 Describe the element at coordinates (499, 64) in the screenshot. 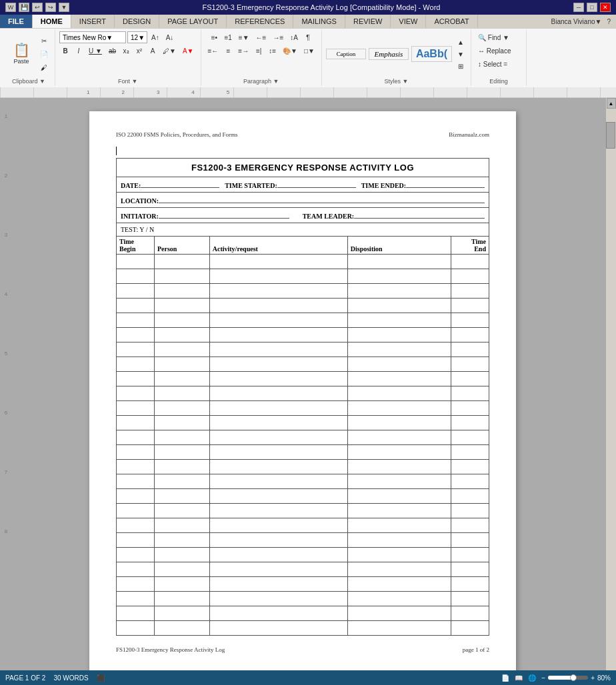

I see `select-button: ↕ Select =` at that location.